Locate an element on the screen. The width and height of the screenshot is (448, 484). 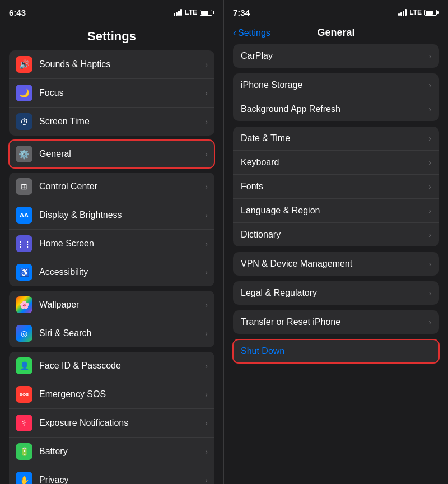
settings-item-accessibility: ♿ Accessibility › is located at coordinates (112, 272).